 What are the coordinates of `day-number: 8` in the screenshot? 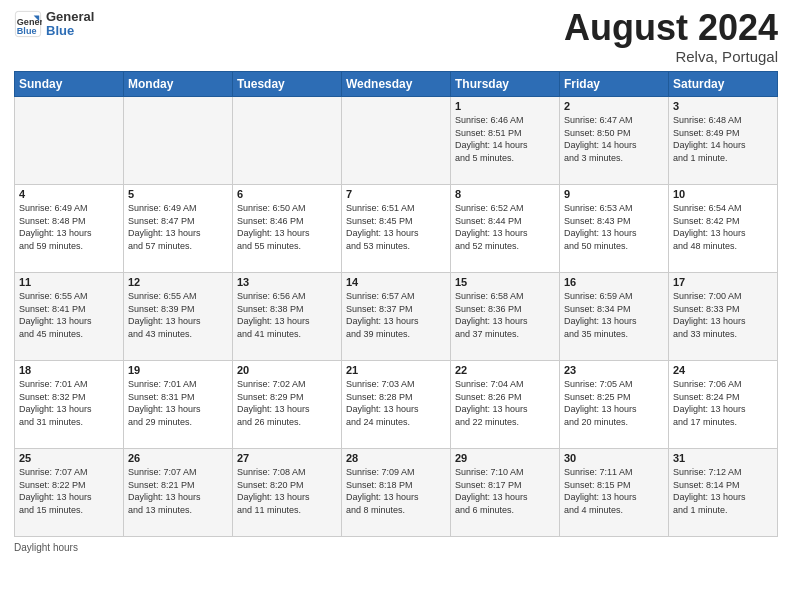 It's located at (505, 194).